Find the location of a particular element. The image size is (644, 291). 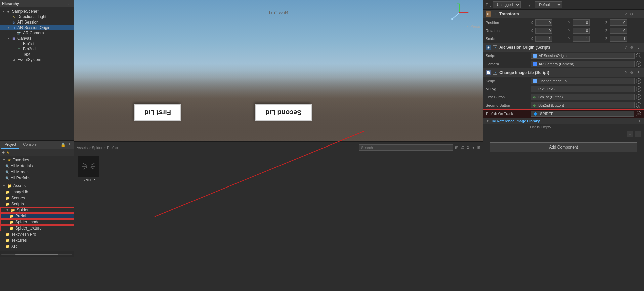

tree-prefab: 📁 Prefab is located at coordinates (37, 216).